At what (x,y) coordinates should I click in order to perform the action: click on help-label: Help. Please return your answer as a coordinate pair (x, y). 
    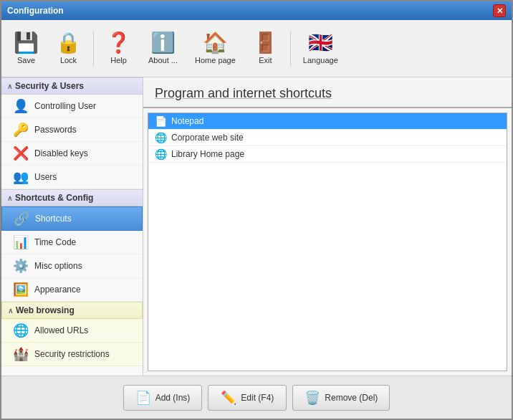
    Looking at the image, I should click on (119, 60).